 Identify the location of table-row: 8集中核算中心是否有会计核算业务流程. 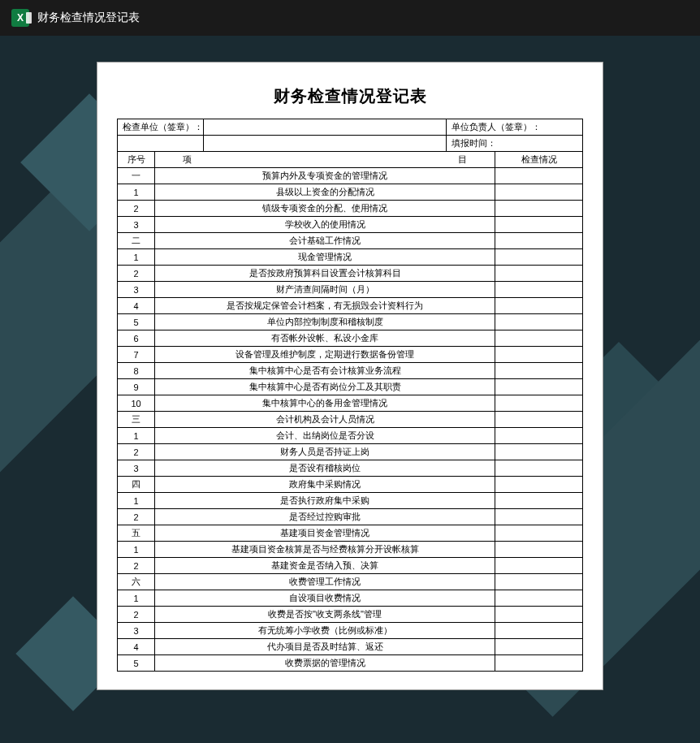
(351, 371).